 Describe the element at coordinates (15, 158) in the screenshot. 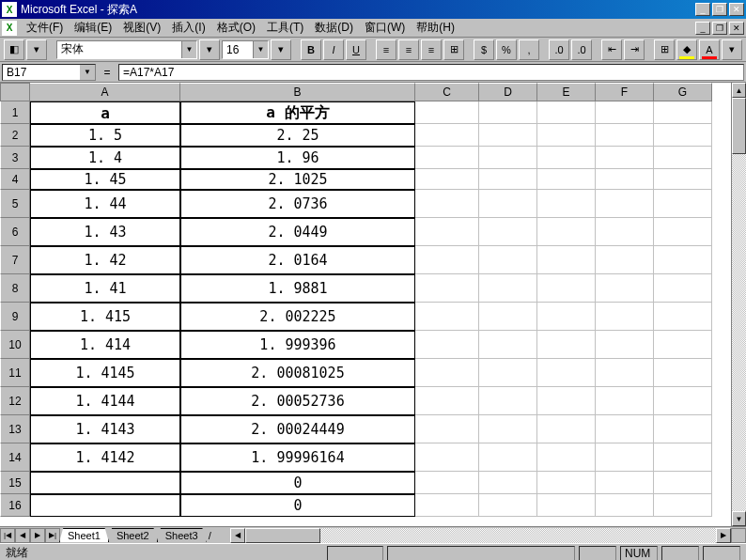

I see `row-header: 3` at that location.